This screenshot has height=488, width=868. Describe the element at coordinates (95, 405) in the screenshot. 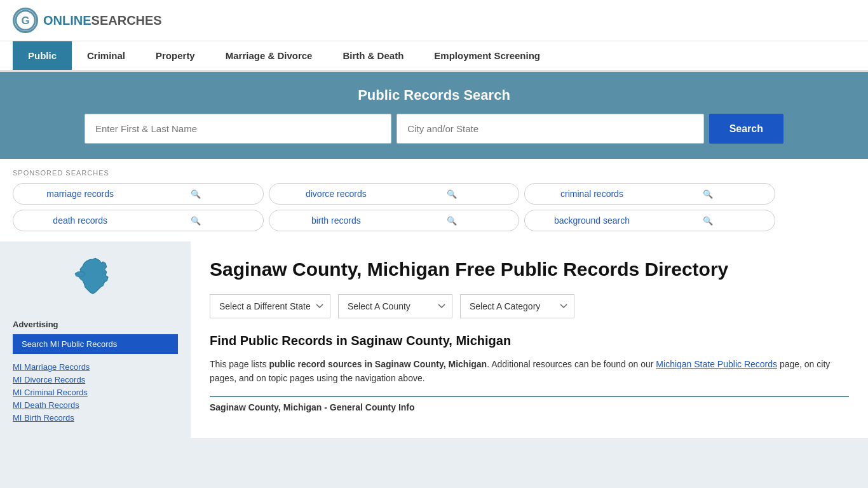

I see `sidebar-link-death: MI Death Records` at that location.